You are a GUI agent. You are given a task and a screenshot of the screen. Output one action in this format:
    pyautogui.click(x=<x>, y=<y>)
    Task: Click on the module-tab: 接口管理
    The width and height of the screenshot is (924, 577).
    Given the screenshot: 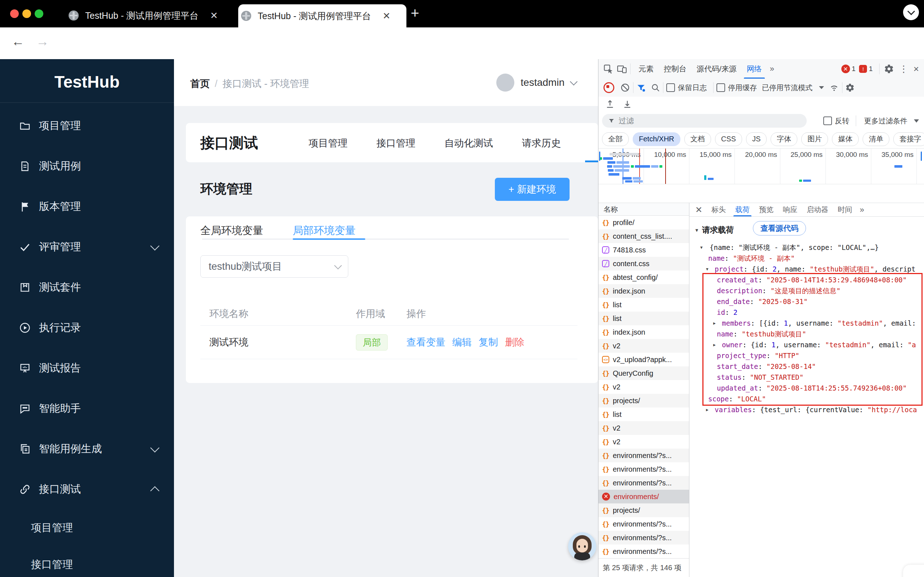 What is the action you would take?
    pyautogui.click(x=396, y=143)
    